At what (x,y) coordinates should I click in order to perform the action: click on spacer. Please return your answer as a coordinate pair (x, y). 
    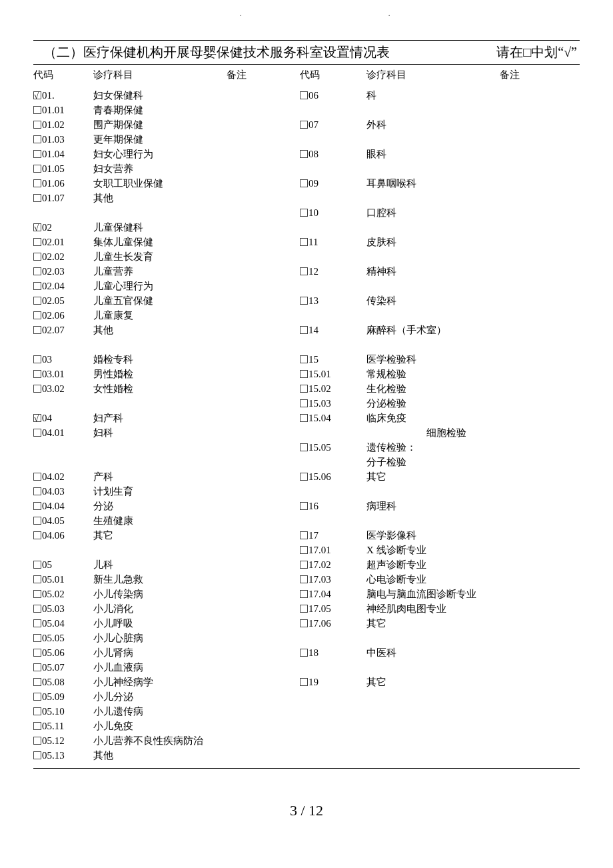
    Looking at the image, I should click on (167, 213).